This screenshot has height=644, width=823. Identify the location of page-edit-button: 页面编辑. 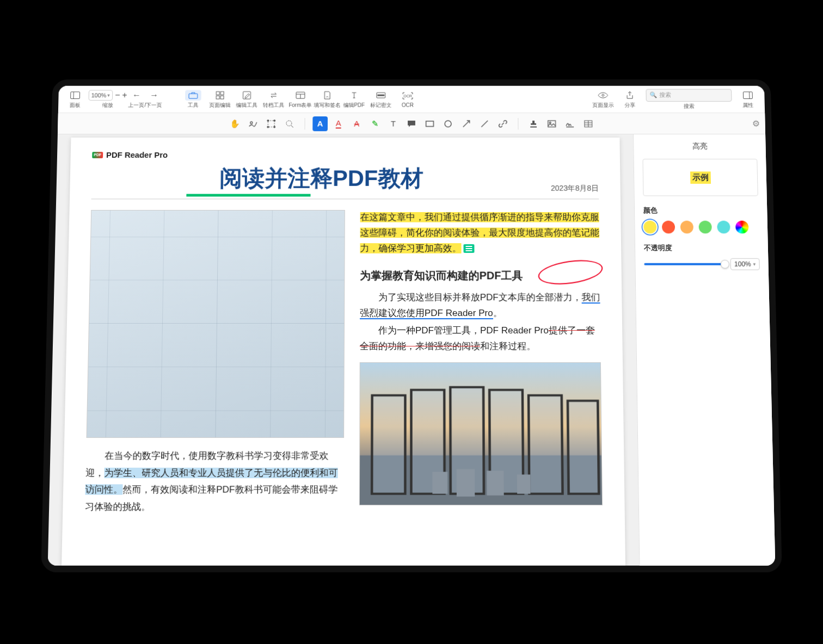
(220, 99).